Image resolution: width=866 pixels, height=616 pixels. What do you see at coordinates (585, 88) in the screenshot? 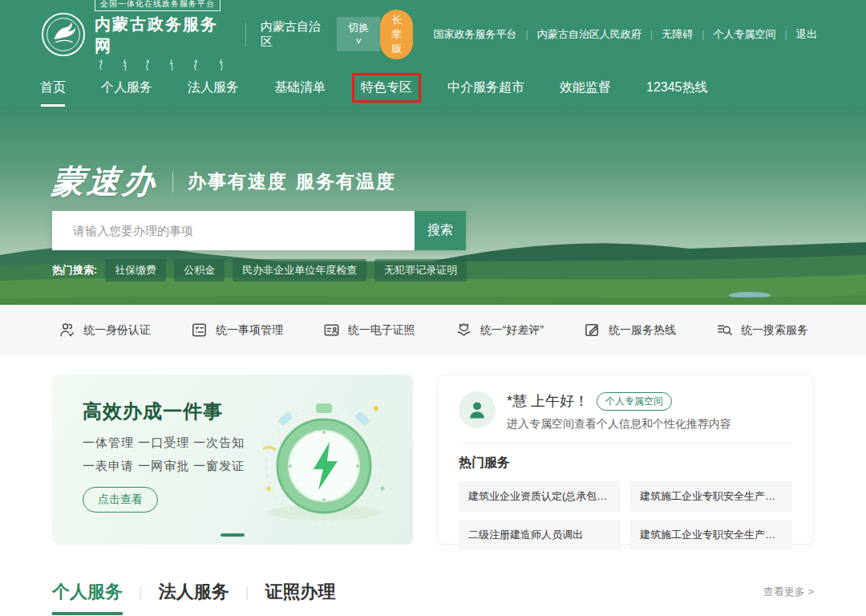
I see `nav-item-efficiency-supervision: 效能监督` at bounding box center [585, 88].